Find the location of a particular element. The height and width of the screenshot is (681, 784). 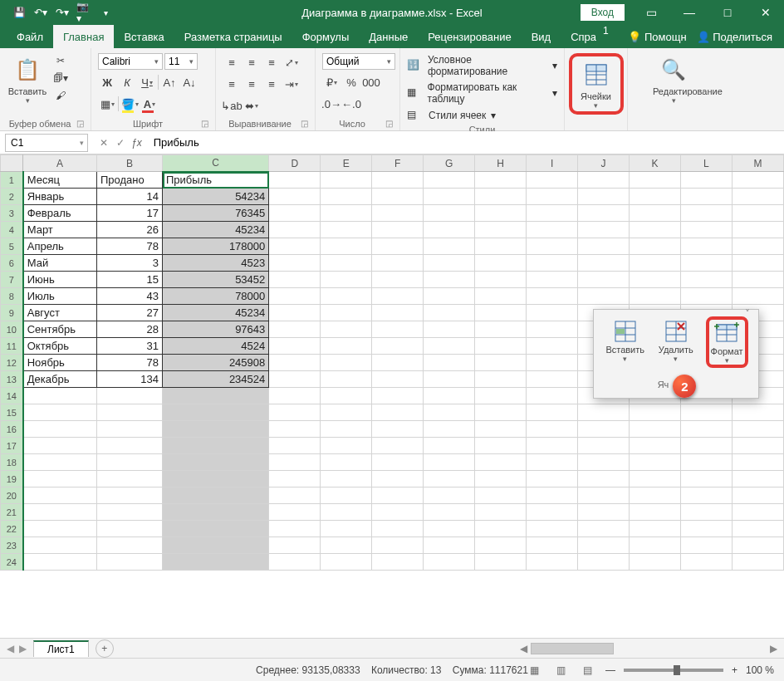

cell: Июнь is located at coordinates (60, 280).